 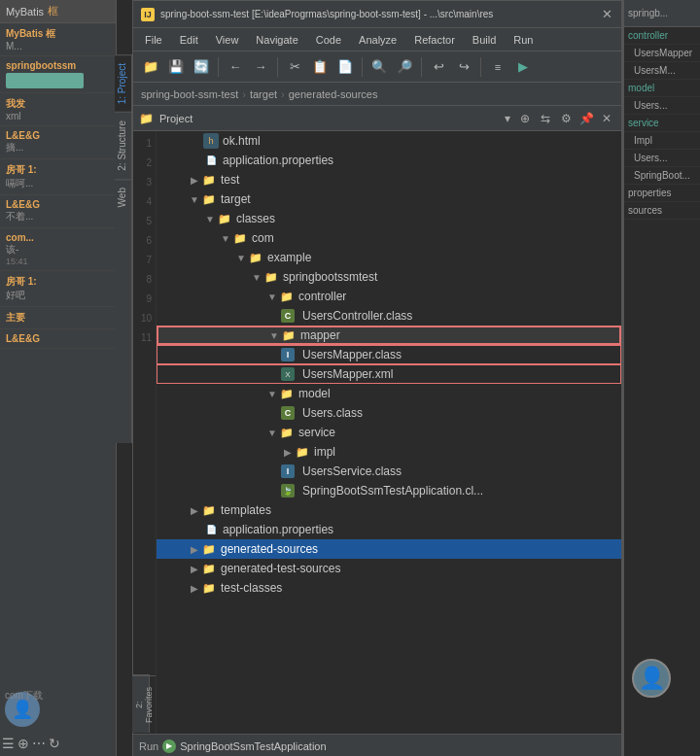 What do you see at coordinates (201, 67) in the screenshot?
I see `sync-btn: 🔄` at bounding box center [201, 67].